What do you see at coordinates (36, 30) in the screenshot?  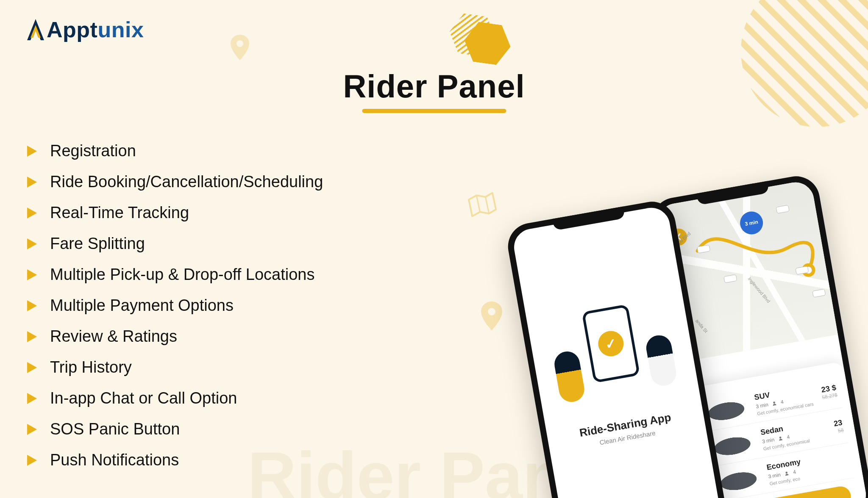 I see `brand-logo-mark` at bounding box center [36, 30].